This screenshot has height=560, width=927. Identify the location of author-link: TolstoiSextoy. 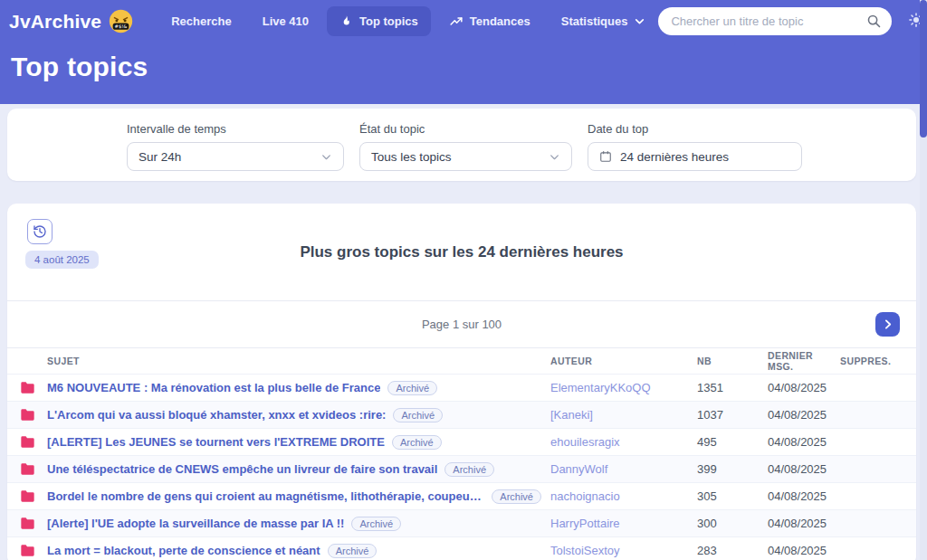
(624, 550).